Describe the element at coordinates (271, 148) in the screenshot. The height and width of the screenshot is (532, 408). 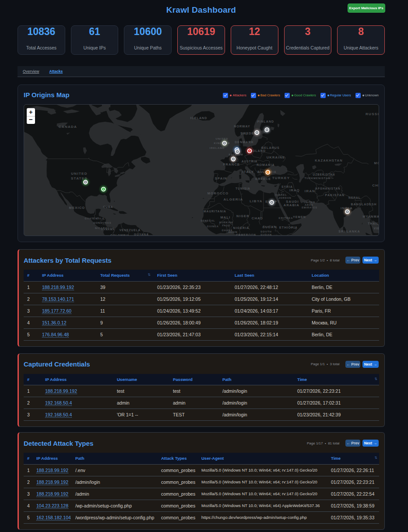
I see `svg-text: BELARUS` at that location.